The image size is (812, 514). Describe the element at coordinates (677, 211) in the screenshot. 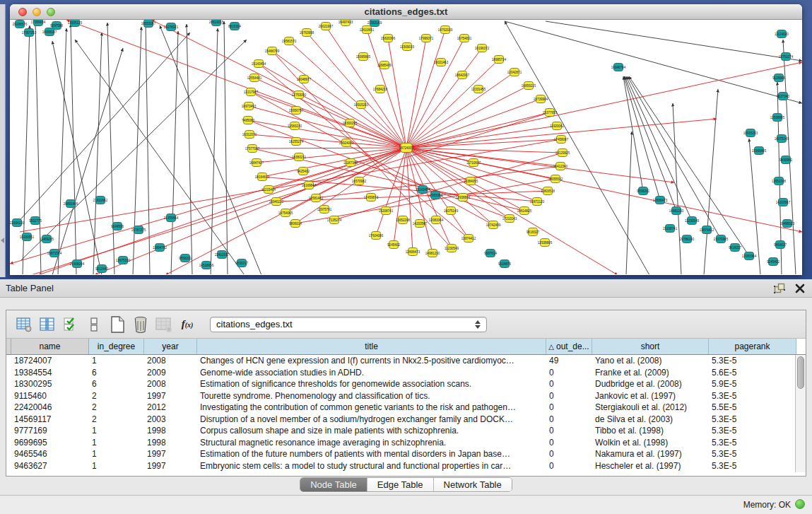

I see `graph-node-label: 14981230` at that location.